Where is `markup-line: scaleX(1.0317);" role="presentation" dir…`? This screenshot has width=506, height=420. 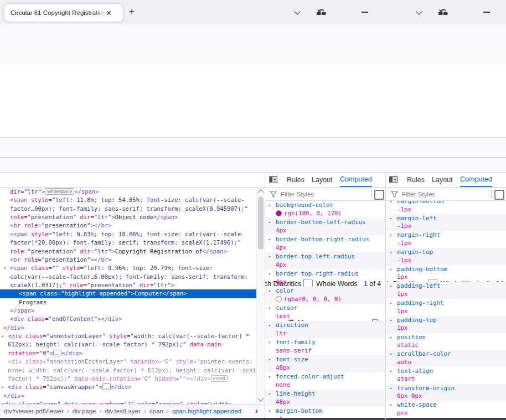 markup-line: scaleX(1.0317);" role="presentation" dir… is located at coordinates (128, 286).